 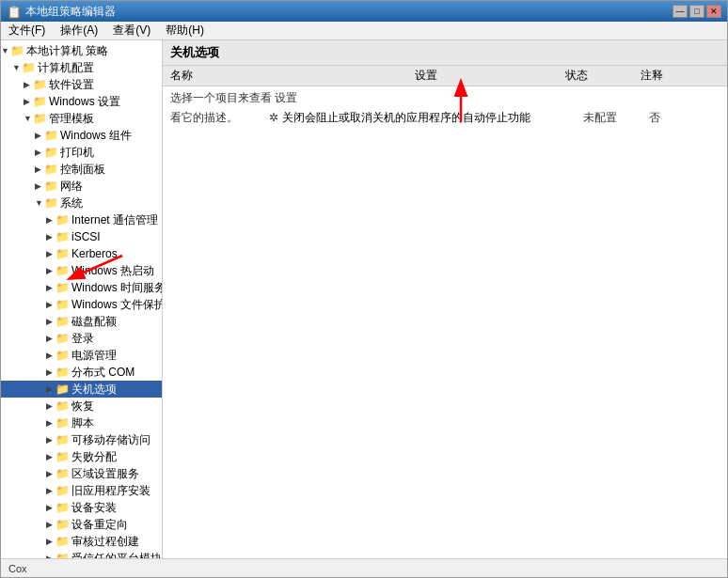 I want to click on folder-icon-windows-time: 📁, so click(x=62, y=288).